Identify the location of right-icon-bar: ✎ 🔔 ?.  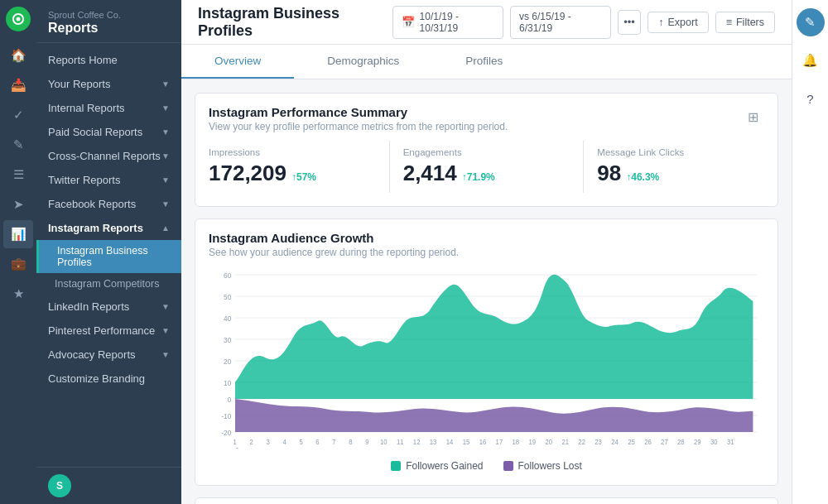
(810, 252).